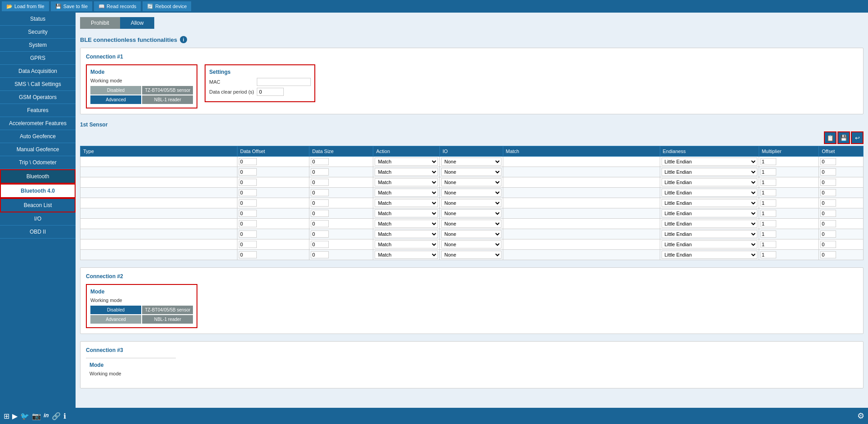  What do you see at coordinates (38, 45) in the screenshot?
I see `sidebar-item-system: System` at bounding box center [38, 45].